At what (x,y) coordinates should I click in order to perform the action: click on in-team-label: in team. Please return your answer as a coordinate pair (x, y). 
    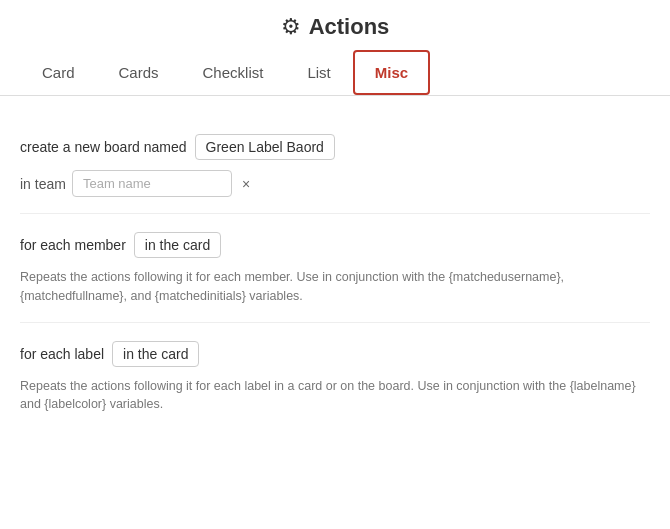
    Looking at the image, I should click on (43, 184).